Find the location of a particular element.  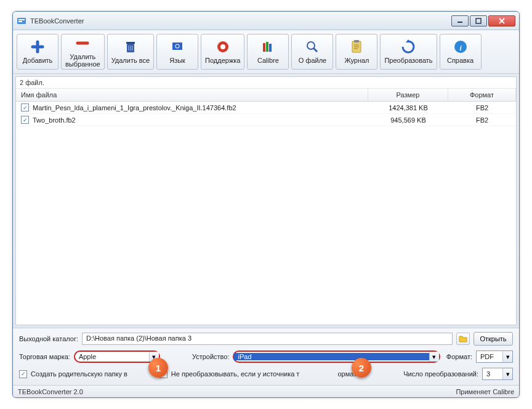

support-button: Поддержка is located at coordinates (223, 52).